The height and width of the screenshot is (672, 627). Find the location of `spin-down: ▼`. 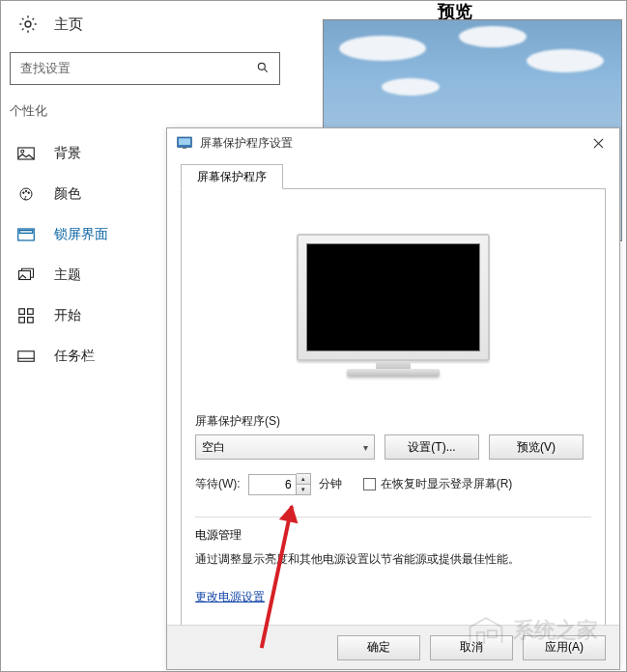

spin-down: ▼ is located at coordinates (303, 490).